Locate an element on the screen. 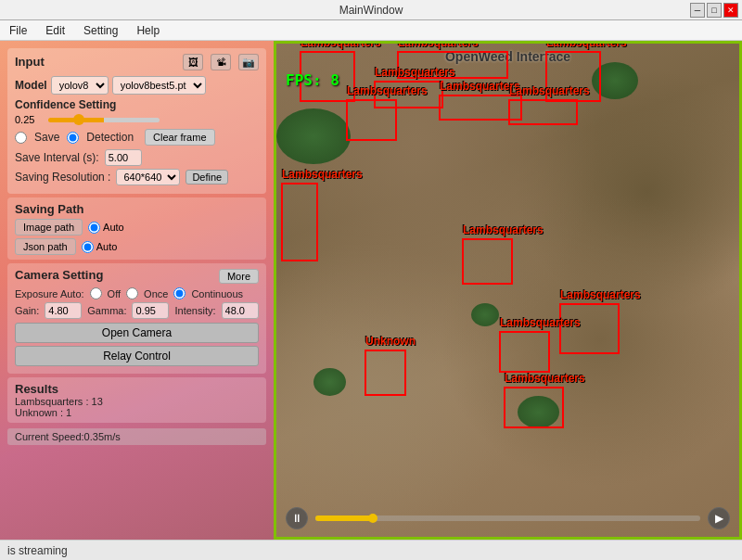 The height and width of the screenshot is (560, 742). minimize-button: ─ is located at coordinates (697, 10).